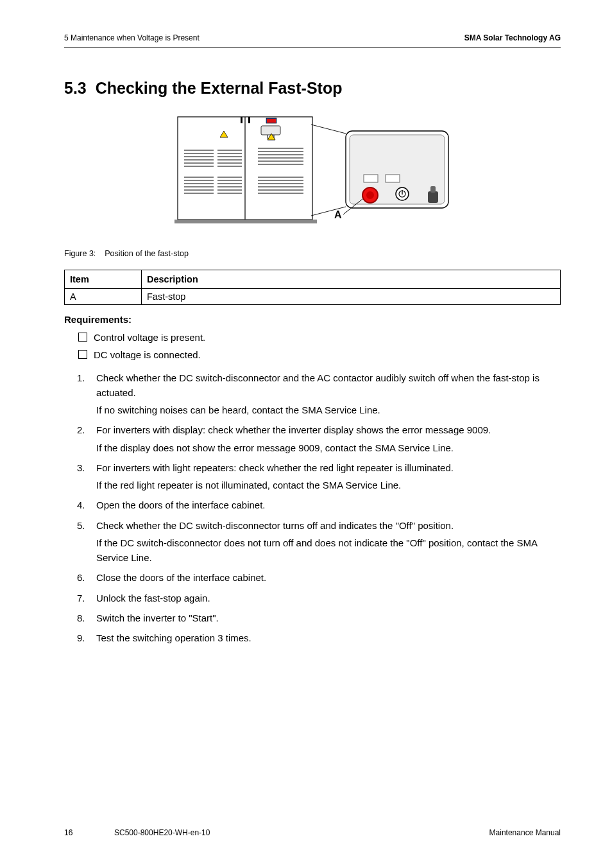 The width and height of the screenshot is (612, 868). What do you see at coordinates (319, 439) in the screenshot?
I see `list-item: For inverters with display: check whethe…` at bounding box center [319, 439].